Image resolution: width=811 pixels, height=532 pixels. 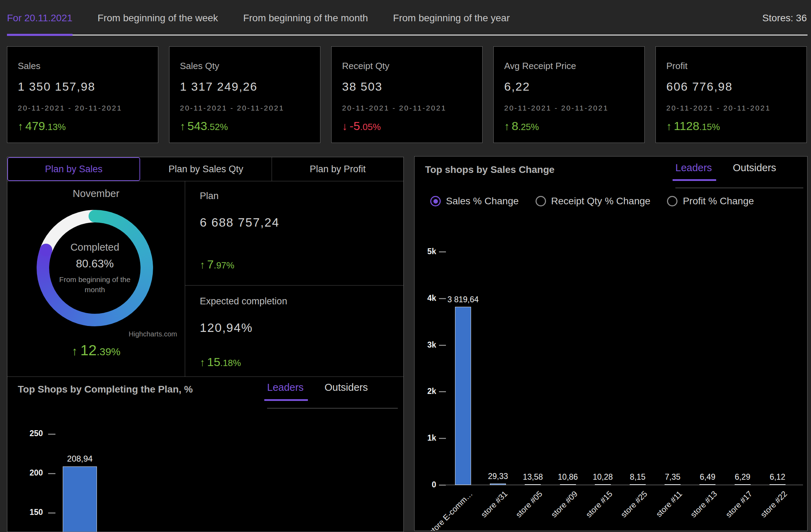 I want to click on topbar-tab-1: From beginning of the week, so click(x=158, y=18).